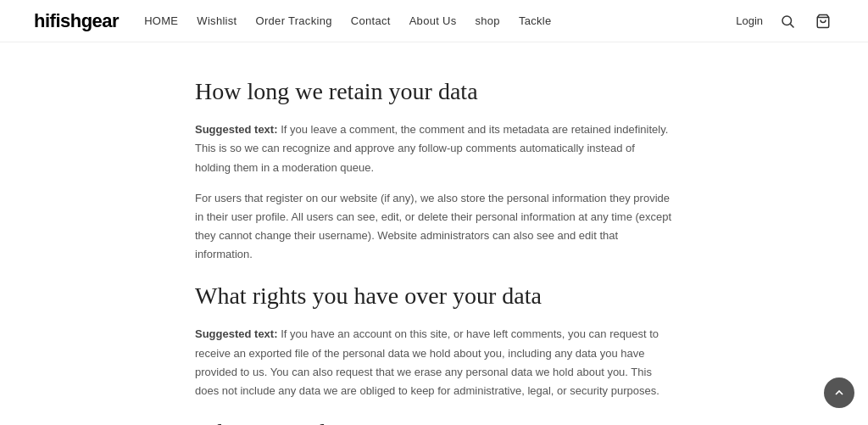 This screenshot has height=425, width=868. Describe the element at coordinates (787, 21) in the screenshot. I see `search-button` at that location.